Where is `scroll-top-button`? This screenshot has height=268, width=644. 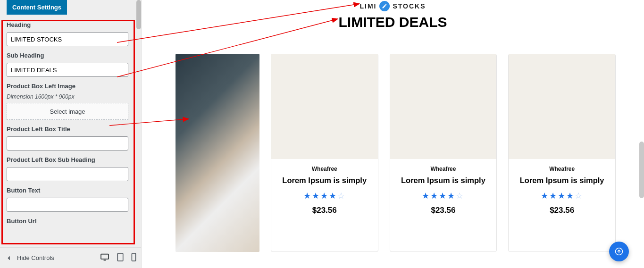
scroll-top-button is located at coordinates (619, 251).